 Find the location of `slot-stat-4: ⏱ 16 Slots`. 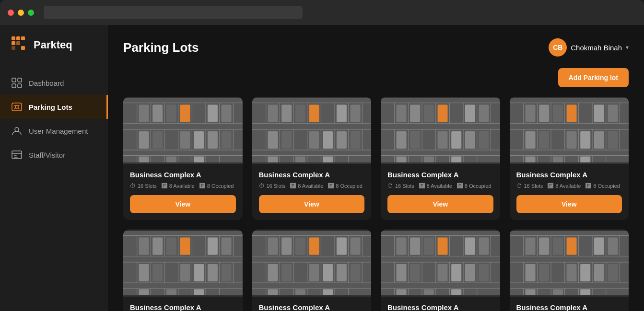

slot-stat-4: ⏱ 16 Slots is located at coordinates (530, 186).